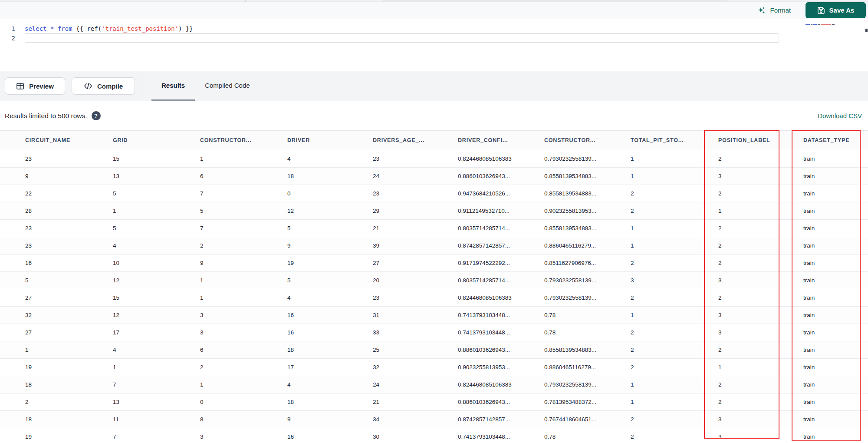 Image resolution: width=868 pixels, height=443 pixels. I want to click on code-token: 'train_test_position', so click(140, 29).